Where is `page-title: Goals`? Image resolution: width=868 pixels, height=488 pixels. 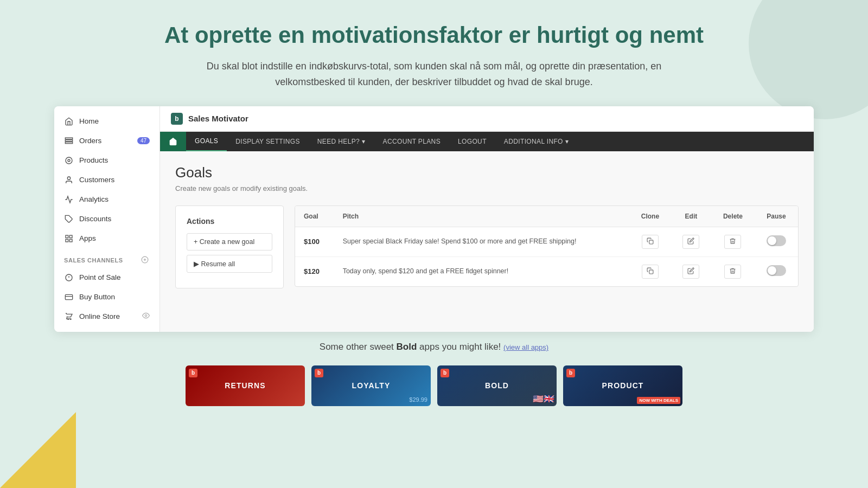
page-title: Goals is located at coordinates (487, 172).